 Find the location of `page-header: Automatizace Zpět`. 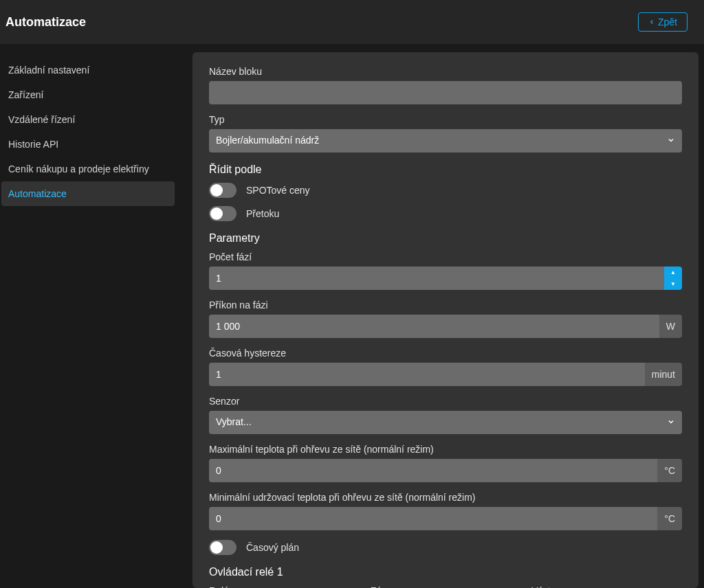

page-header: Automatizace Zpět is located at coordinates (352, 22).